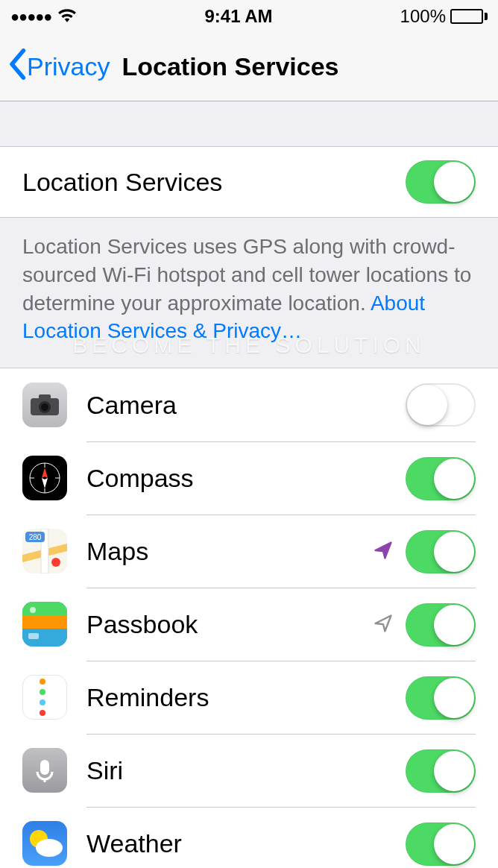 This screenshot has width=498, height=868. Describe the element at coordinates (45, 551) in the screenshot. I see `maps-icon: 280` at that location.